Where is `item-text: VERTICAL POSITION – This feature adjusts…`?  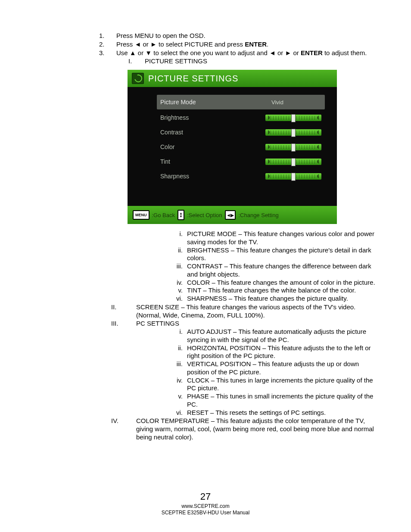
item-text: VERTICAL POSITION – This feature adjusts… is located at coordinates (282, 368).